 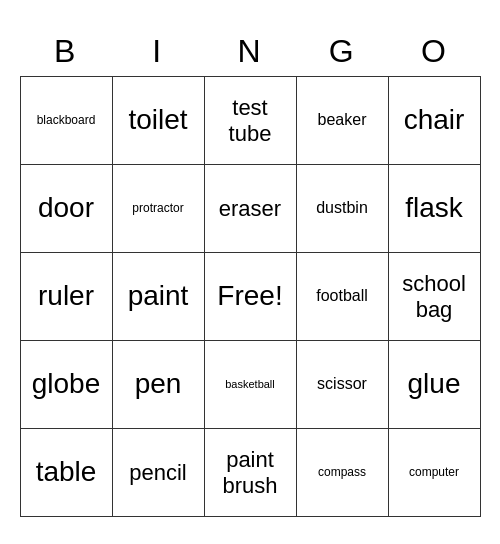 What do you see at coordinates (66, 121) in the screenshot?
I see `cell-r0-c0: blackboard` at bounding box center [66, 121].